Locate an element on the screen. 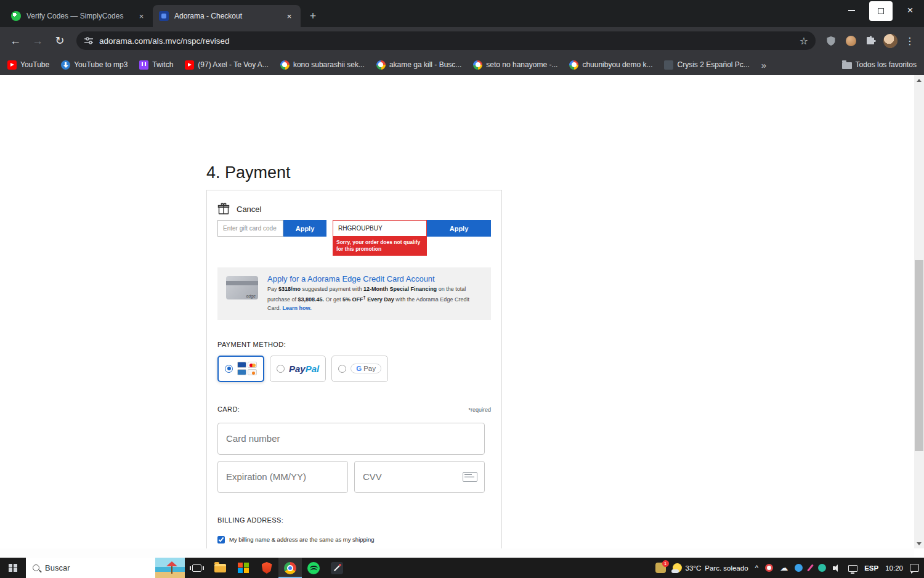 The height and width of the screenshot is (578, 924). tray-expand-icon: ^ is located at coordinates (757, 568).